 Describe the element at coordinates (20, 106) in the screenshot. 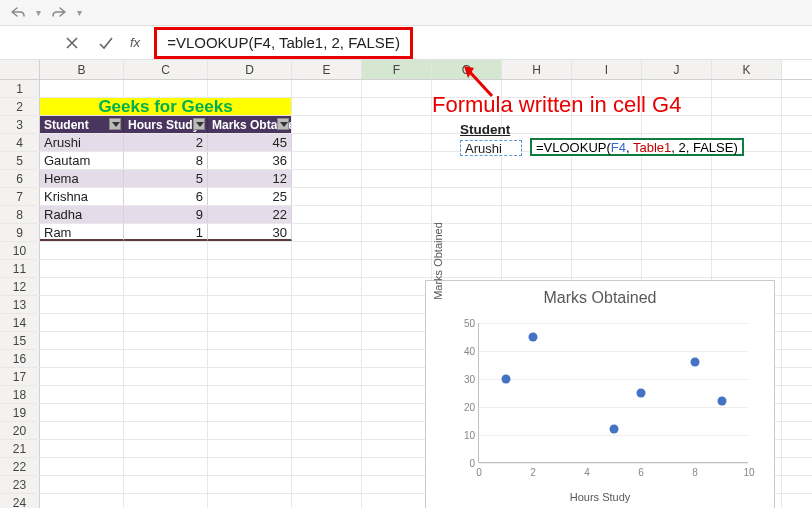

I see `row-header: 2` at that location.